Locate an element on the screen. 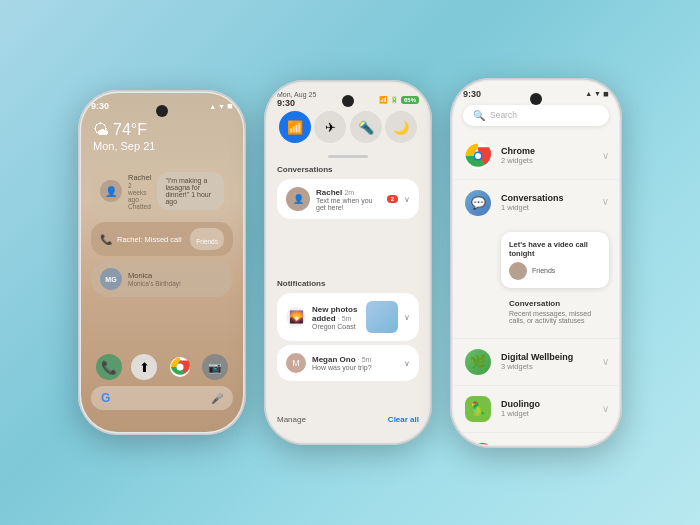 The width and height of the screenshot is (700, 525). photo-thumbnail is located at coordinates (382, 317).